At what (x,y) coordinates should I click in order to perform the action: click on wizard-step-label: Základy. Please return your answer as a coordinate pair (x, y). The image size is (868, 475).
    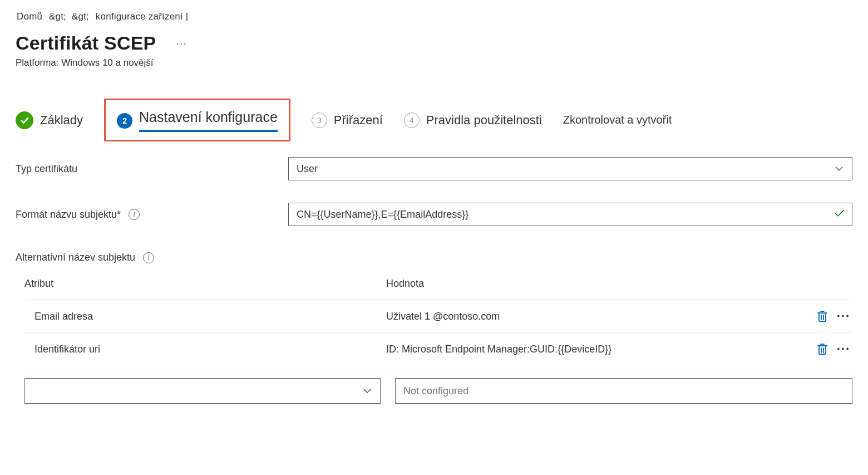
    Looking at the image, I should click on (61, 120).